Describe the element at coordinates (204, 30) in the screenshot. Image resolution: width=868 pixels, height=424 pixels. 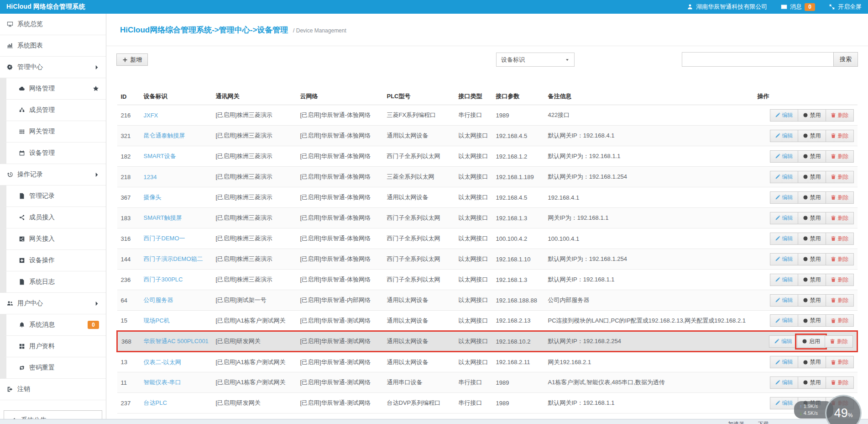
I see `breadcrumb-path: HiCloud网络综合管理系统->管理中心->设备管理` at that location.